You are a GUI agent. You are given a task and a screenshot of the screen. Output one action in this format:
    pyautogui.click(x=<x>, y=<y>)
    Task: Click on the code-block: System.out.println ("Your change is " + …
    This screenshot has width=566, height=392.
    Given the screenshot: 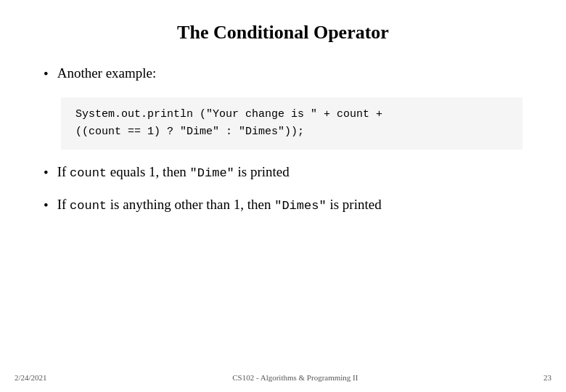 What is the action you would take?
    pyautogui.click(x=292, y=123)
    